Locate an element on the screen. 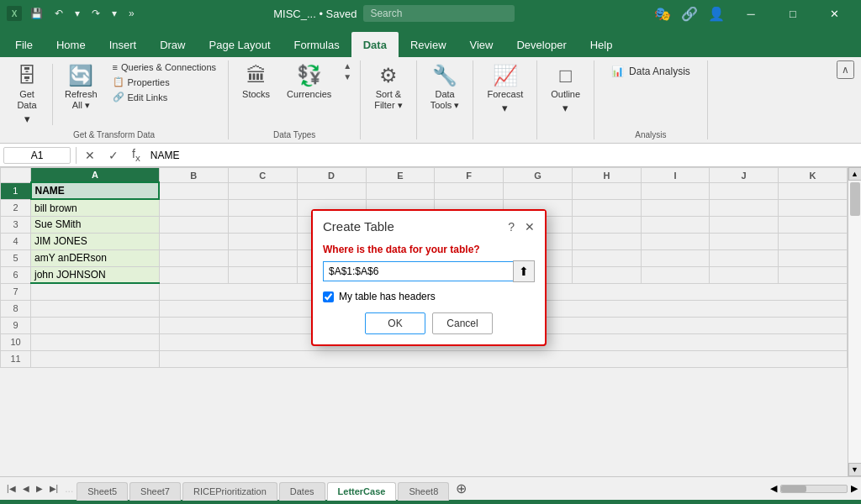  close-btn: ✕ is located at coordinates (835, 13).